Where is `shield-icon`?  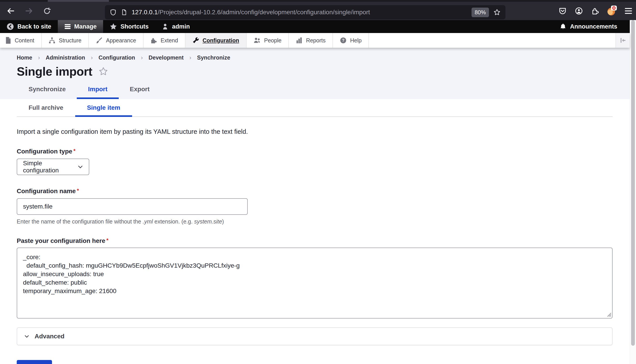
shield-icon is located at coordinates (113, 12).